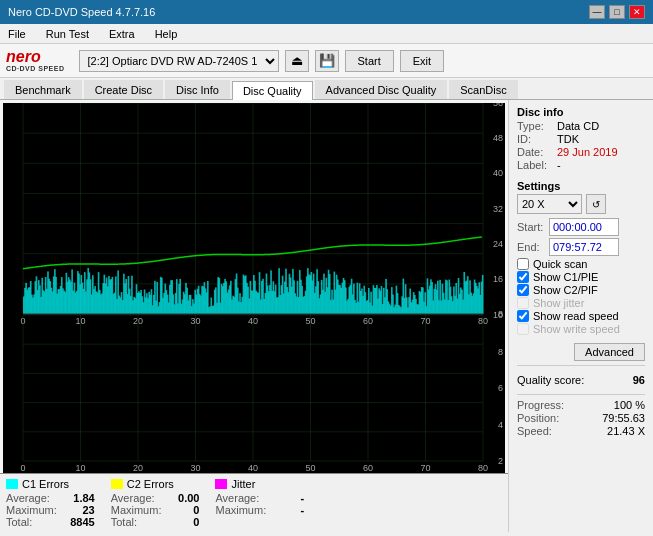  Describe the element at coordinates (581, 290) in the screenshot. I see `show-c2-row: Show C2/PIF` at that location.